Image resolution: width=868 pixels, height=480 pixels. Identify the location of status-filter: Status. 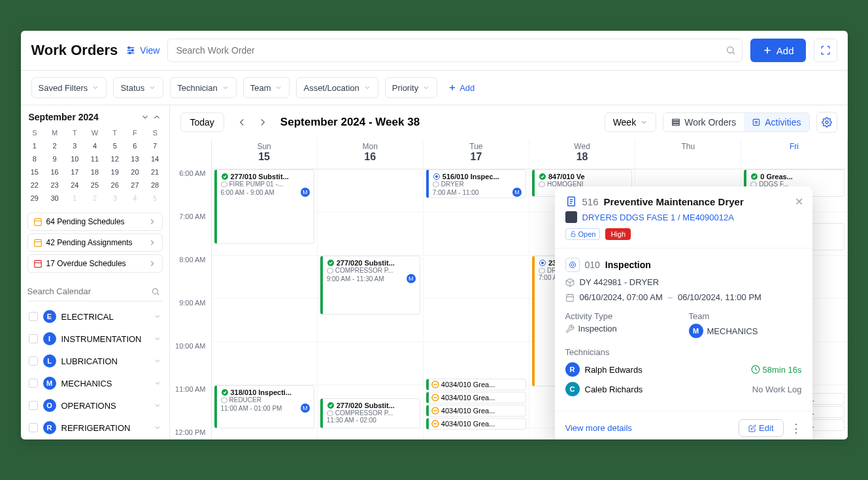
(139, 88).